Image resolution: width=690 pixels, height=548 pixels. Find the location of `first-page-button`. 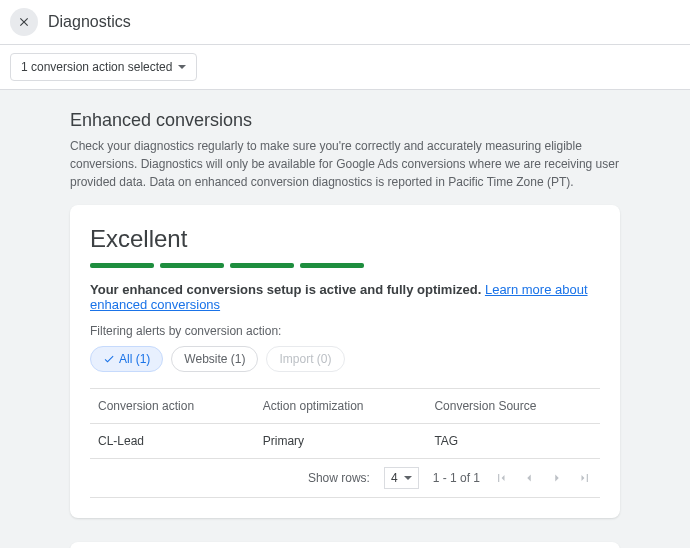

first-page-button is located at coordinates (501, 478).